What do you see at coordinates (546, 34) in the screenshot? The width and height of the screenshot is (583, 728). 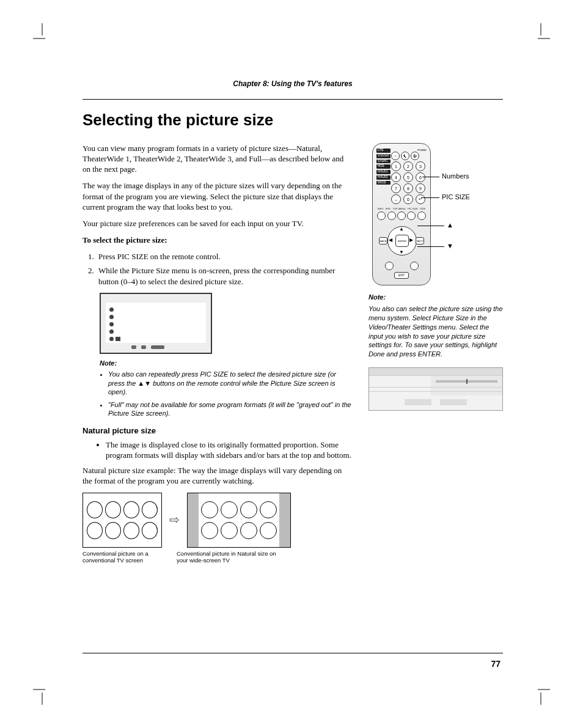 I see `crop-mark-tr` at bounding box center [546, 34].